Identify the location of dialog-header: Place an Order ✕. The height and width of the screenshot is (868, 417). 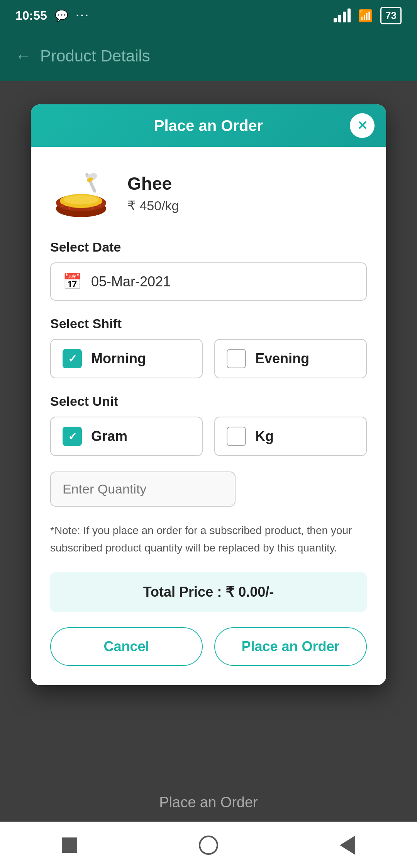
(208, 126).